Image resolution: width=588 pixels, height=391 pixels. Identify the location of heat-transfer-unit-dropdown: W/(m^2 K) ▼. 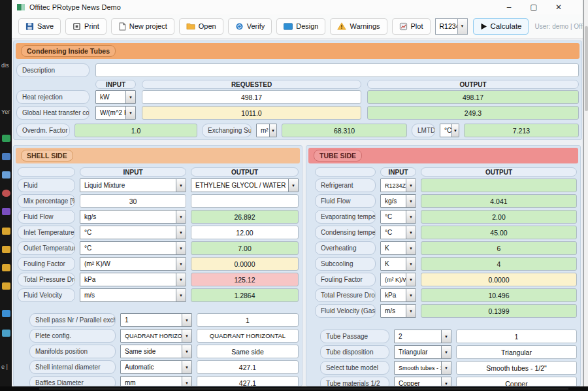
(116, 112).